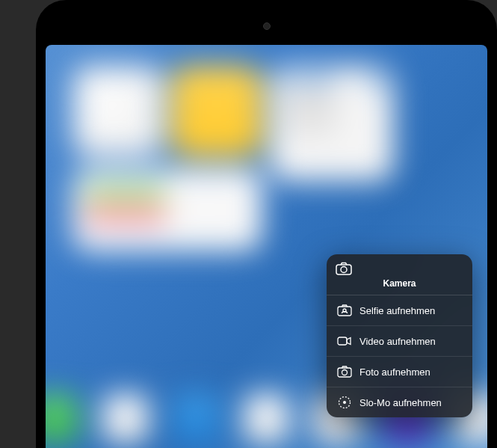 The image size is (497, 448). What do you see at coordinates (411, 402) in the screenshot?
I see `menu-item-label: Slo-Mo aufnehmen` at bounding box center [411, 402].